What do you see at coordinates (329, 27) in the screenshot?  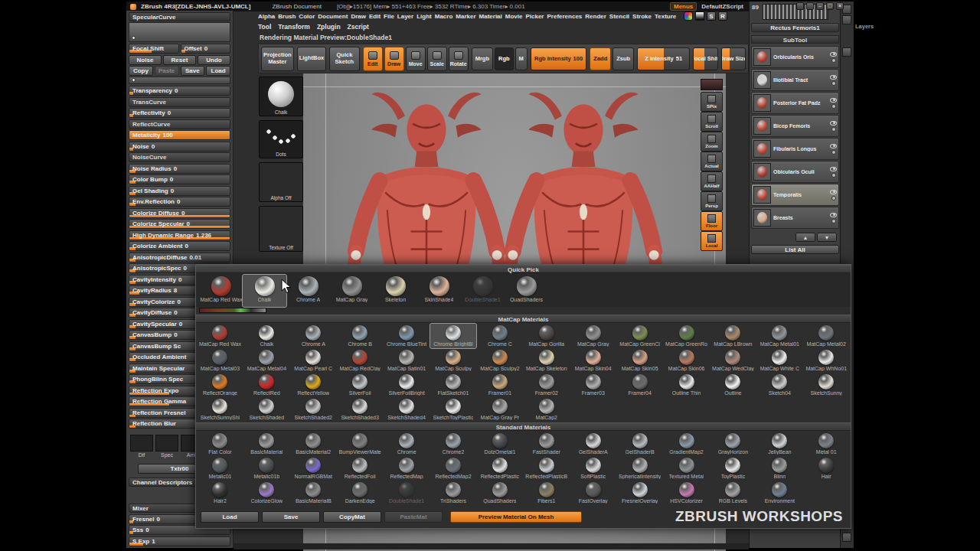 I see `menu-item: Zplugin` at bounding box center [329, 27].